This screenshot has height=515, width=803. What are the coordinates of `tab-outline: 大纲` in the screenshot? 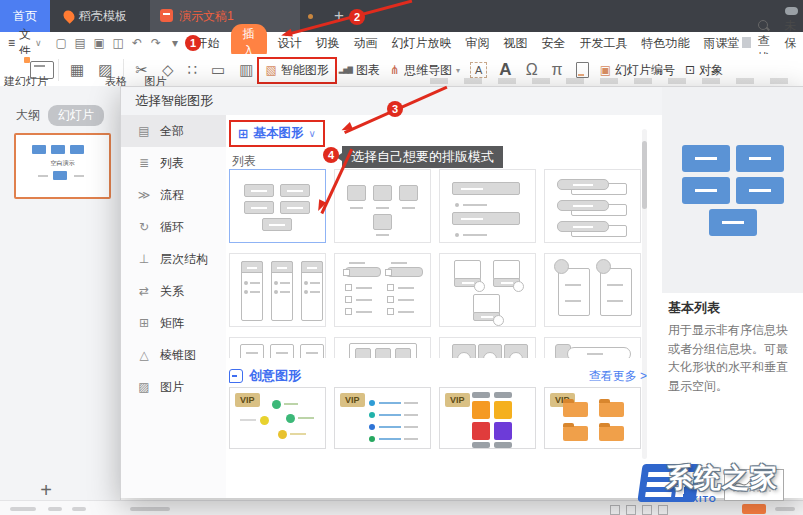 It's located at (28, 116).